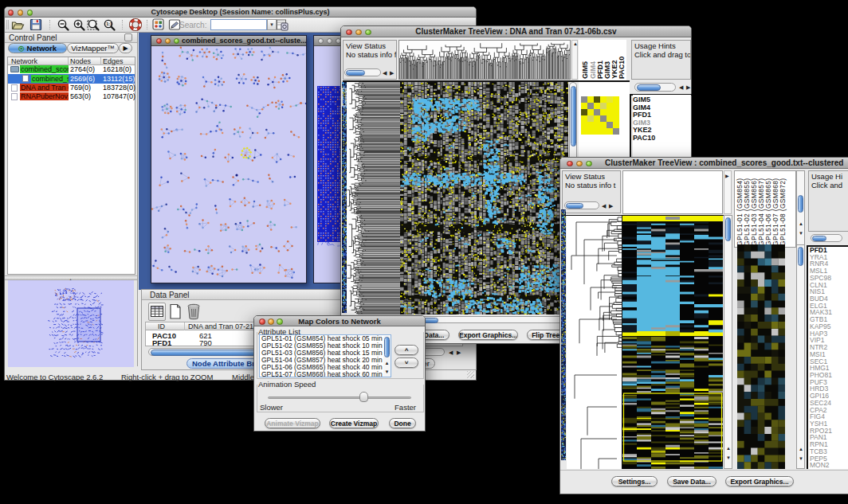 The image size is (848, 504). I want to click on svg-text: GIM5, so click(585, 70).